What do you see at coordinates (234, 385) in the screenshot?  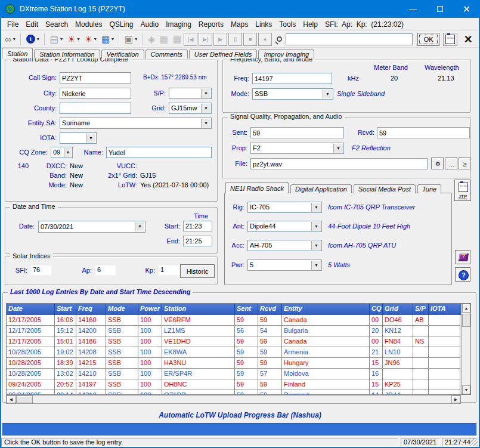 I see `table-row: 09/24/200520:5214197SSB100OH8NC5959Finla…` at bounding box center [234, 385].